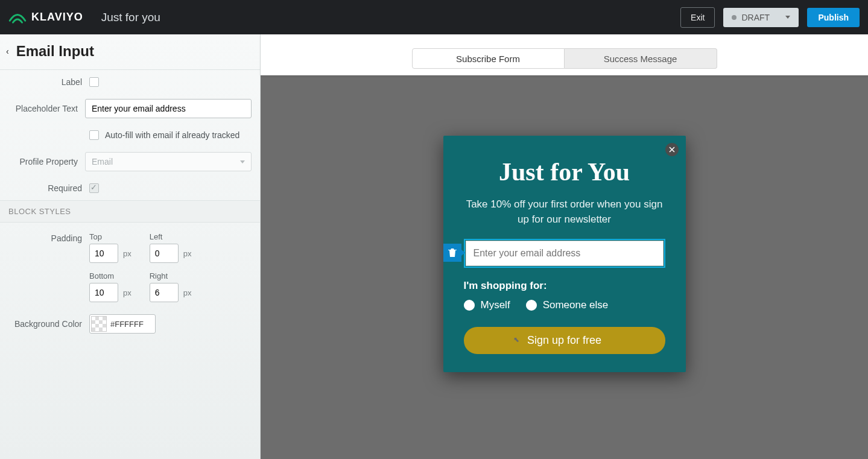  I want to click on radio-someone-else: Someone else, so click(567, 305).